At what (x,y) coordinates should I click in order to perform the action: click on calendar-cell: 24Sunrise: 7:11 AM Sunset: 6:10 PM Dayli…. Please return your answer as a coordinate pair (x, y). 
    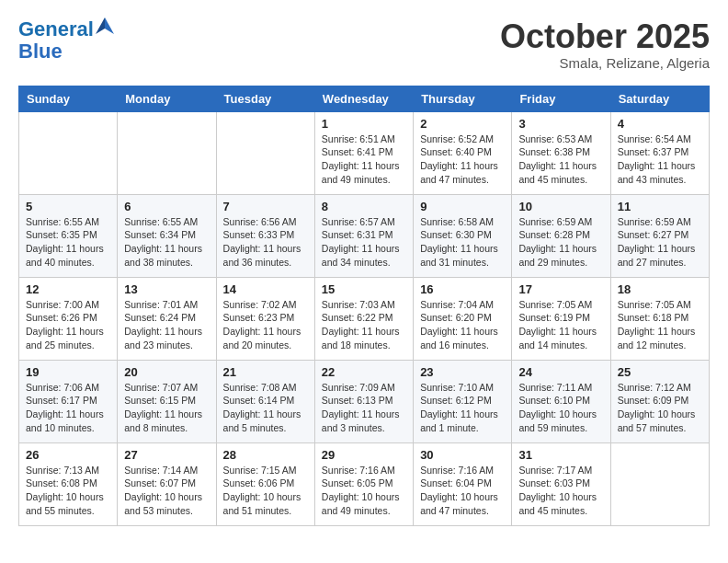
    Looking at the image, I should click on (561, 401).